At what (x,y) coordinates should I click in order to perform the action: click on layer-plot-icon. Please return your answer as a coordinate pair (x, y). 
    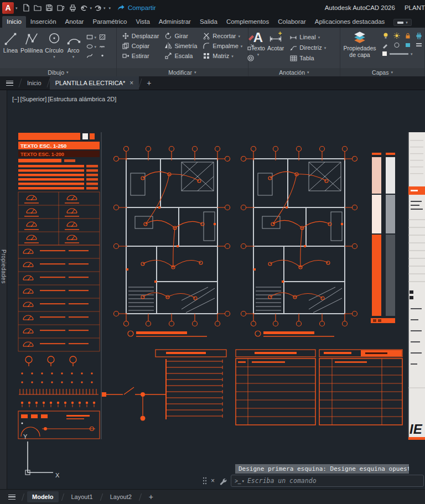
    Looking at the image, I should click on (419, 35).